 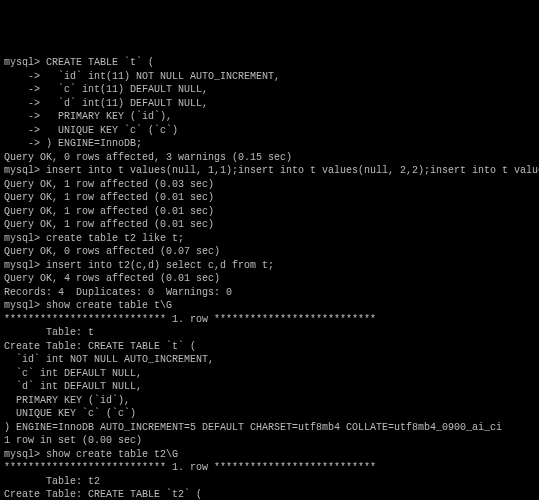 I want to click on terminal-line: mysql> insert into t2(c,d) select c,d fr…, so click(x=270, y=266).